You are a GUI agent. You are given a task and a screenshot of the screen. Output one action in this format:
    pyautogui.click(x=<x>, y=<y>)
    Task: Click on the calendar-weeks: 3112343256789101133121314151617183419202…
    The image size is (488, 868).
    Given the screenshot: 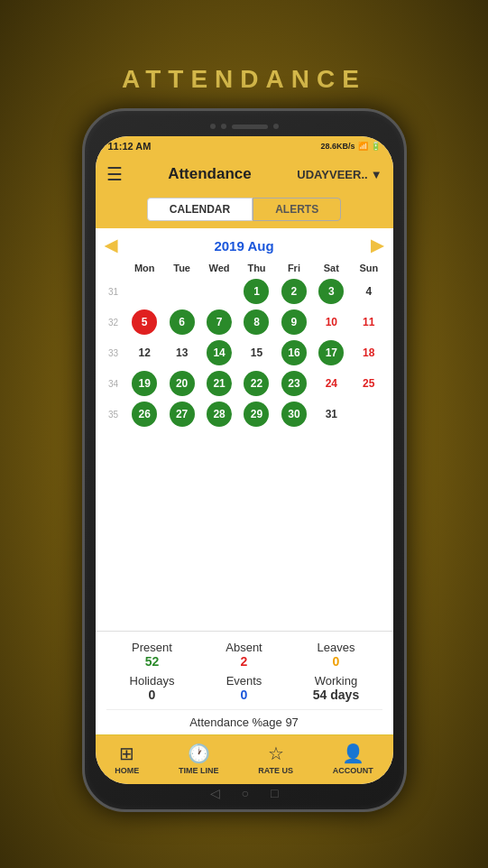 What is the action you would take?
    pyautogui.click(x=244, y=353)
    